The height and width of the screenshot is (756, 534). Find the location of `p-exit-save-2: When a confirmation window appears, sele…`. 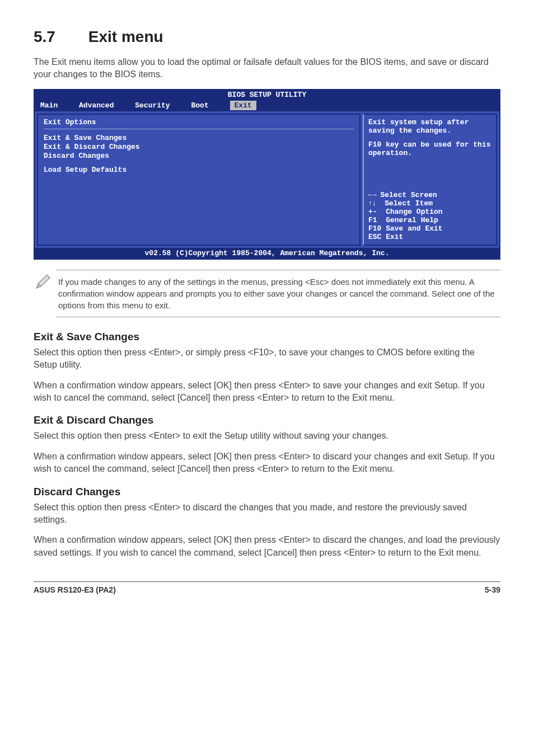

p-exit-save-2: When a confirmation window appears, sele… is located at coordinates (267, 392).